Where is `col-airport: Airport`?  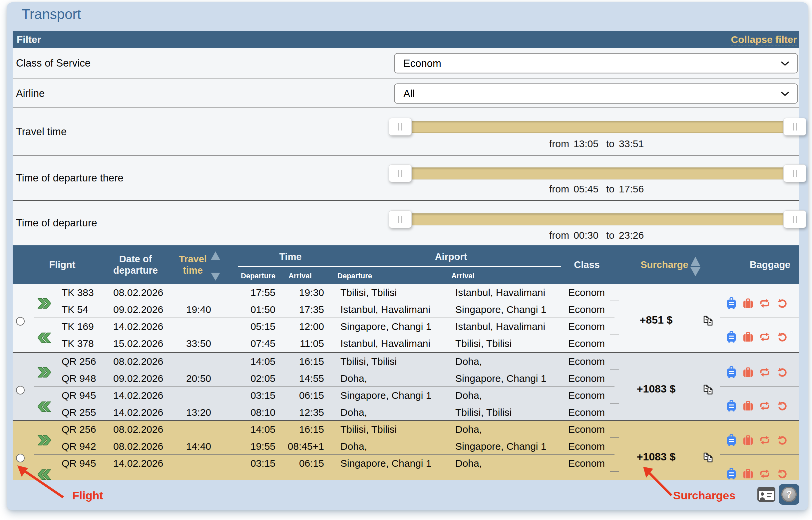
col-airport: Airport is located at coordinates (451, 257).